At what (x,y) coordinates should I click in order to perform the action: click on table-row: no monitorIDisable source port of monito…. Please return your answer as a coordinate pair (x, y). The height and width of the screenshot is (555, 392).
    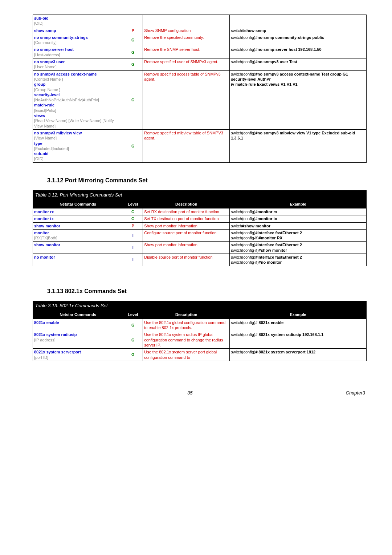
    Looking at the image, I should click on (200, 260).